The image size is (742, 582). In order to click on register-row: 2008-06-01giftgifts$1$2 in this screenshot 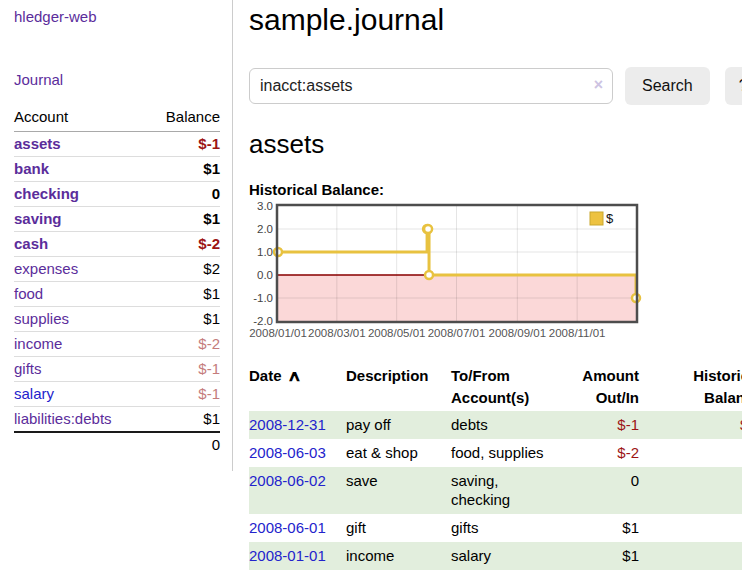, I will do `click(496, 528)`.